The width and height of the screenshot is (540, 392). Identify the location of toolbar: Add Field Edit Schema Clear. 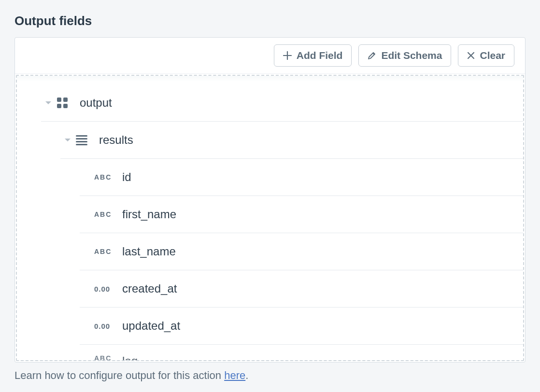
(270, 56).